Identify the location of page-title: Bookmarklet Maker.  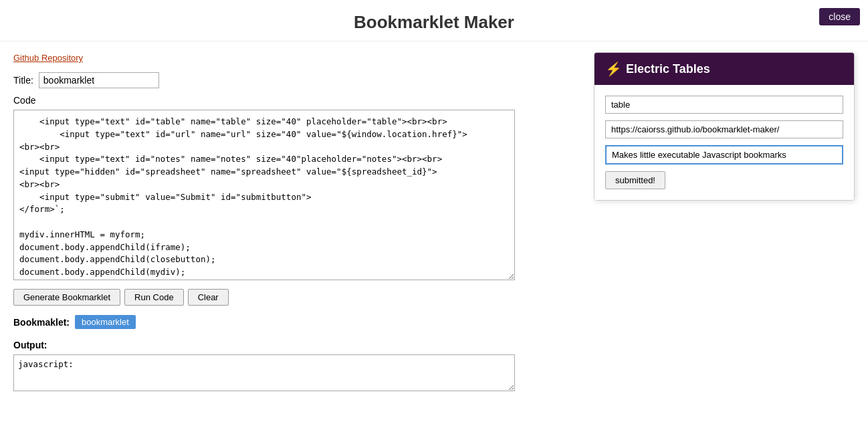
(434, 23).